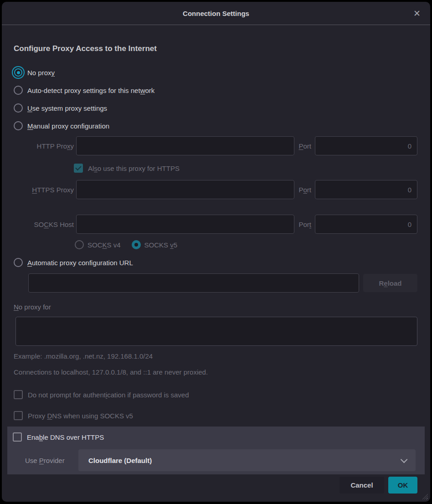 Image resolution: width=432 pixels, height=504 pixels. Describe the element at coordinates (104, 245) in the screenshot. I see `socks-v4-label: SOCKS v4` at that location.